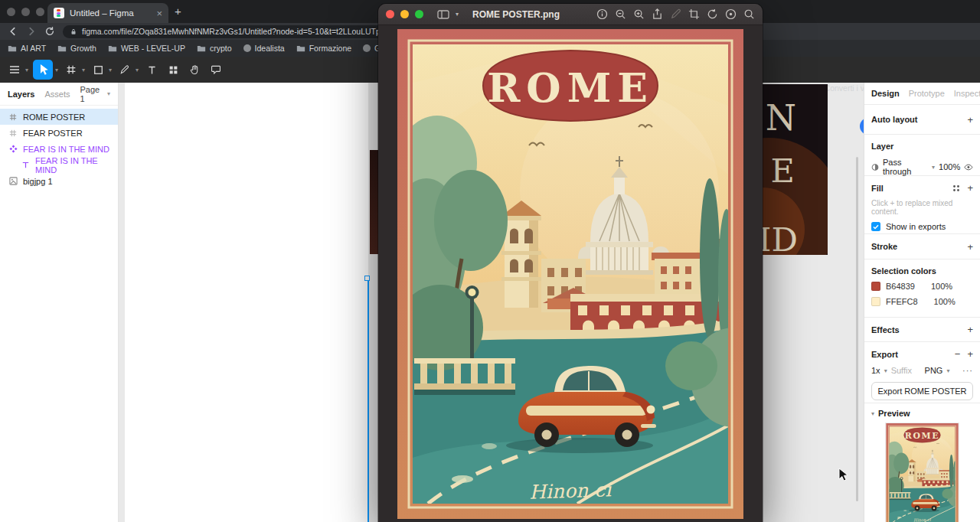 This screenshot has width=980, height=522. What do you see at coordinates (57, 94) in the screenshot?
I see `tab-assets: Assets` at bounding box center [57, 94].